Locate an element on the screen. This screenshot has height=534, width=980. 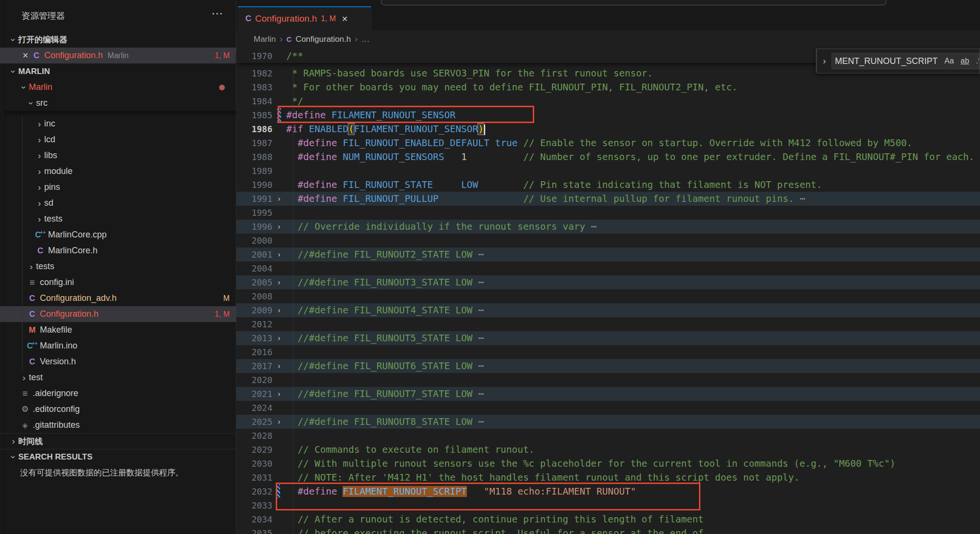
tree-item-Makefile: MMakefile is located at coordinates (118, 330).